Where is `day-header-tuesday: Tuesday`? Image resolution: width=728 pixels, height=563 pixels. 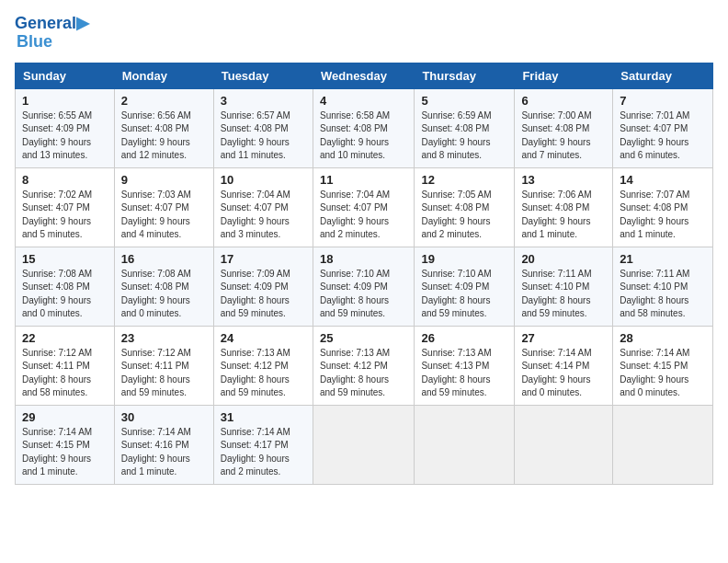
day-header-tuesday: Tuesday is located at coordinates (263, 75).